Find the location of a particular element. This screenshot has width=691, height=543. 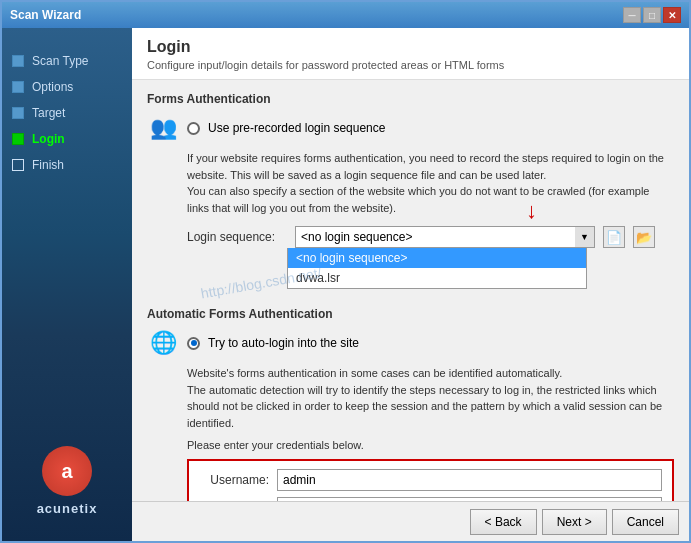

pre-recorded-radio is located at coordinates (194, 128).